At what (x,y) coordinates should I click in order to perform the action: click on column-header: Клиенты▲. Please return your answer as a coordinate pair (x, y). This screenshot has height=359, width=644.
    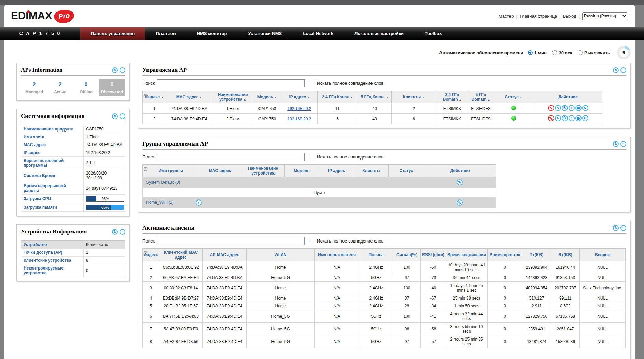
    Looking at the image, I should click on (414, 97).